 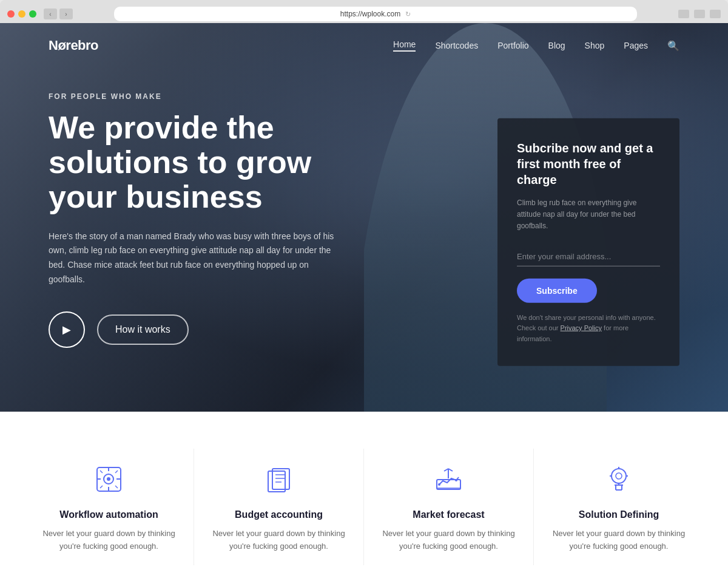 What do you see at coordinates (279, 515) in the screenshot?
I see `feature-budget-title: Budget accounting` at bounding box center [279, 515].